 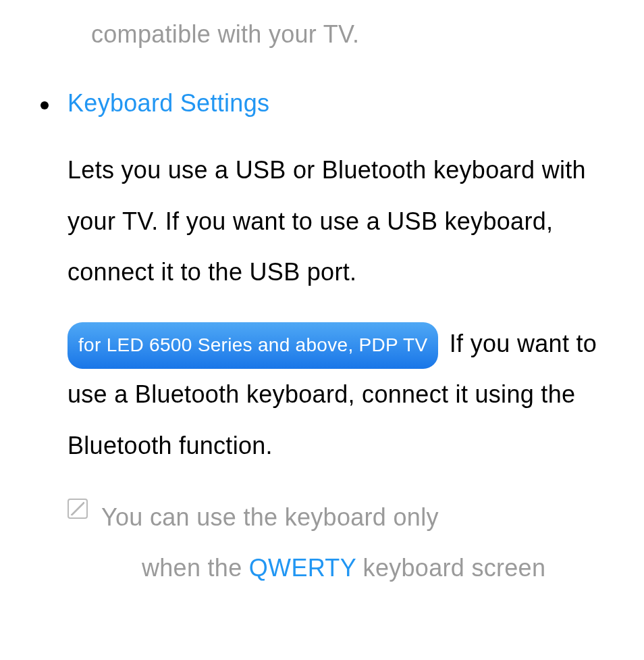 I want to click on note-text-container: You can use the keyboard only when the Q…, so click(x=323, y=543).